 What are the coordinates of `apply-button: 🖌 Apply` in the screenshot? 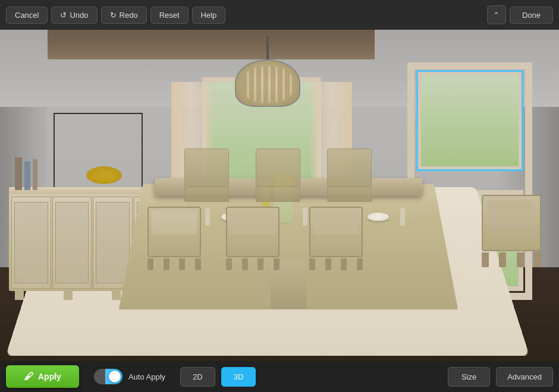 It's located at (43, 377).